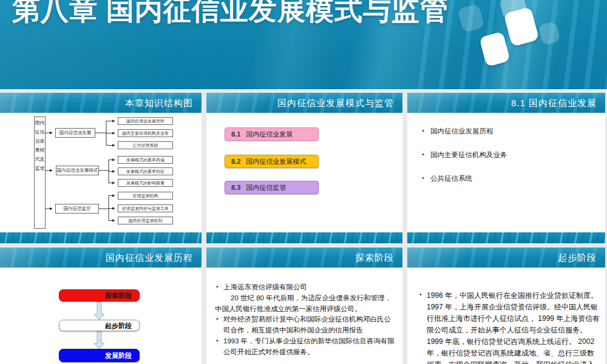 This screenshot has width=607, height=364. I want to click on flowchart-branch-box: 国内征信业发展, so click(75, 133).